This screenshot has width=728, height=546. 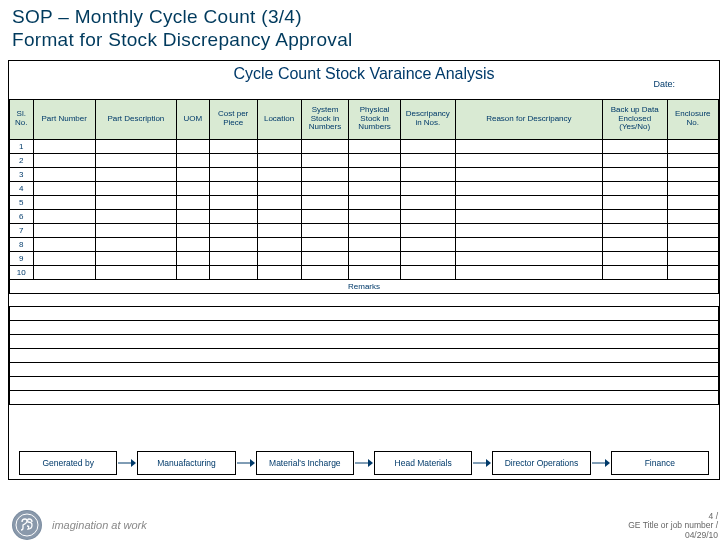 What do you see at coordinates (660, 463) in the screenshot?
I see `flow-step: Finance` at bounding box center [660, 463].